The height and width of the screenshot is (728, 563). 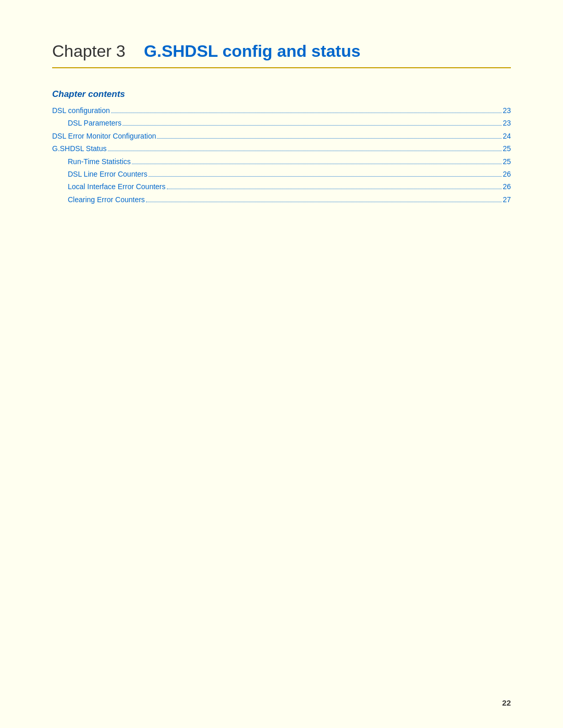 What do you see at coordinates (107, 174) in the screenshot?
I see `toc-link: DSL Line Error Counters` at bounding box center [107, 174].